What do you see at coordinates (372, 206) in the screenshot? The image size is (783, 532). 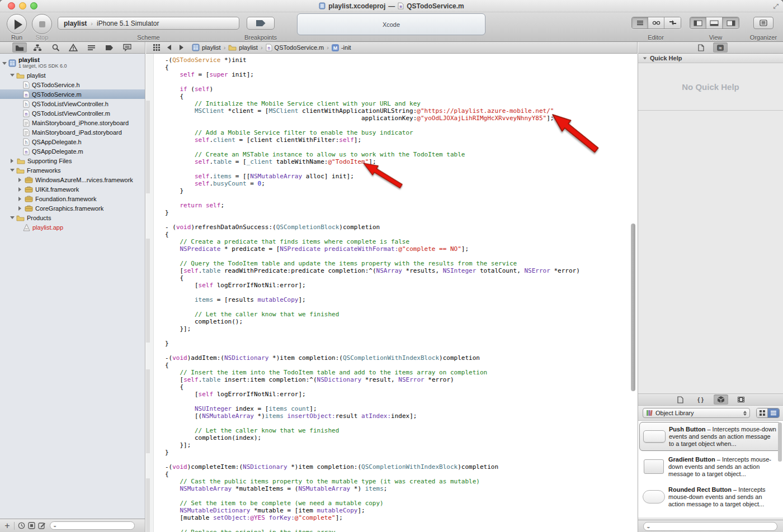 I see `code-line: return self;` at bounding box center [372, 206].